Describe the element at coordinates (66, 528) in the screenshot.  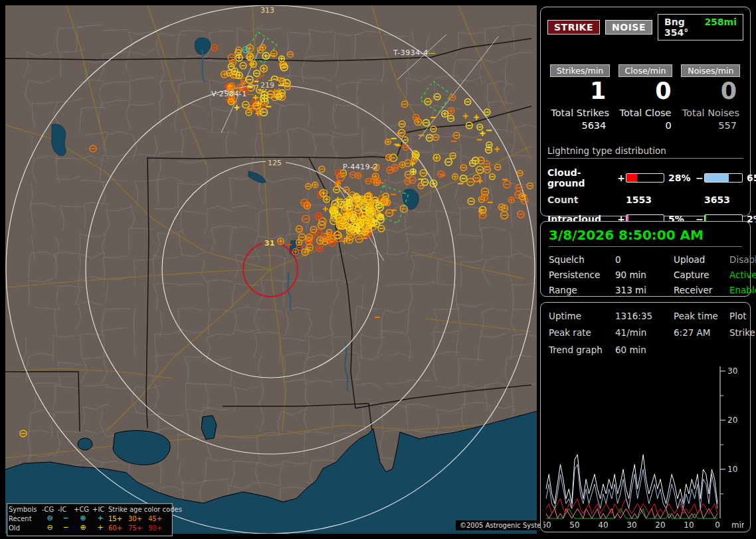
I see `old-neg-ic-icon: −` at that location.